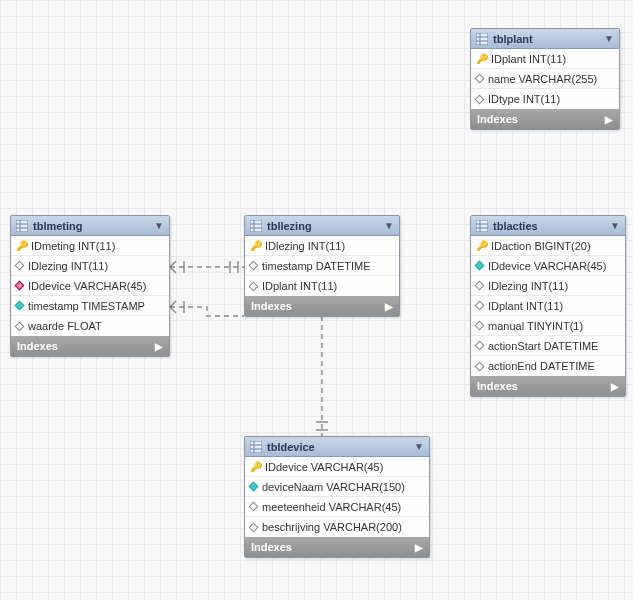 The width and height of the screenshot is (633, 600). Describe the element at coordinates (536, 326) in the screenshot. I see `column-label: manual TINYINT(1)` at that location.